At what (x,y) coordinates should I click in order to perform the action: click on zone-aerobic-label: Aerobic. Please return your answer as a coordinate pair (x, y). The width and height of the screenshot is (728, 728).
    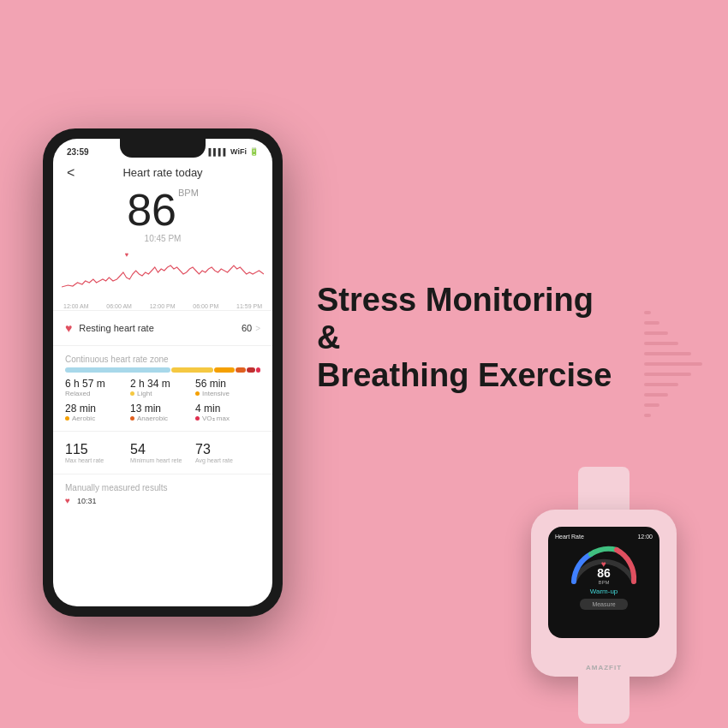
    Looking at the image, I should click on (98, 418).